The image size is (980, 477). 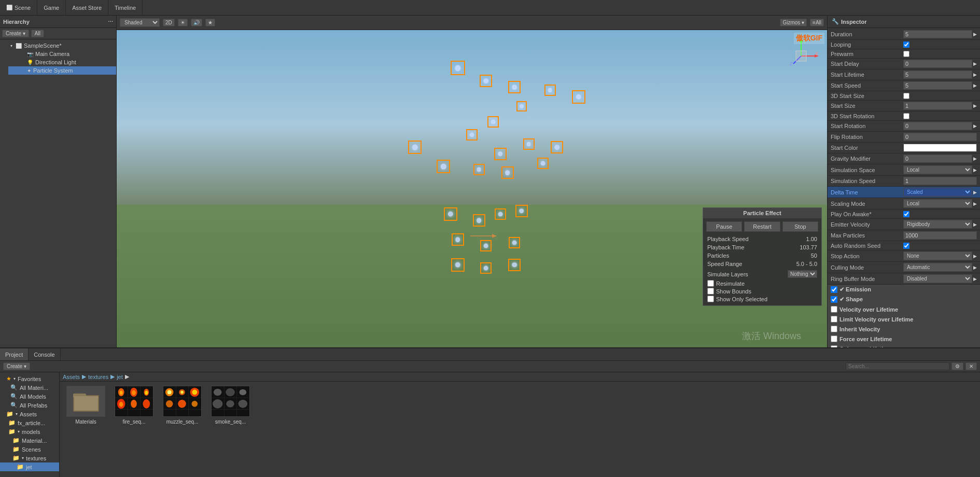 What do you see at coordinates (140, 23) in the screenshot?
I see `shading-select: Shaded Wireframe` at bounding box center [140, 23].